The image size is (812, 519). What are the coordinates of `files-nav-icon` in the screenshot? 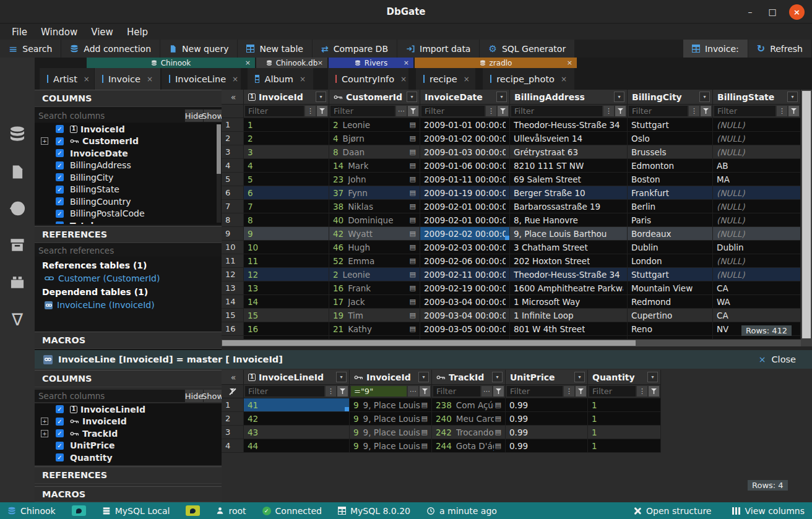 It's located at (17, 172).